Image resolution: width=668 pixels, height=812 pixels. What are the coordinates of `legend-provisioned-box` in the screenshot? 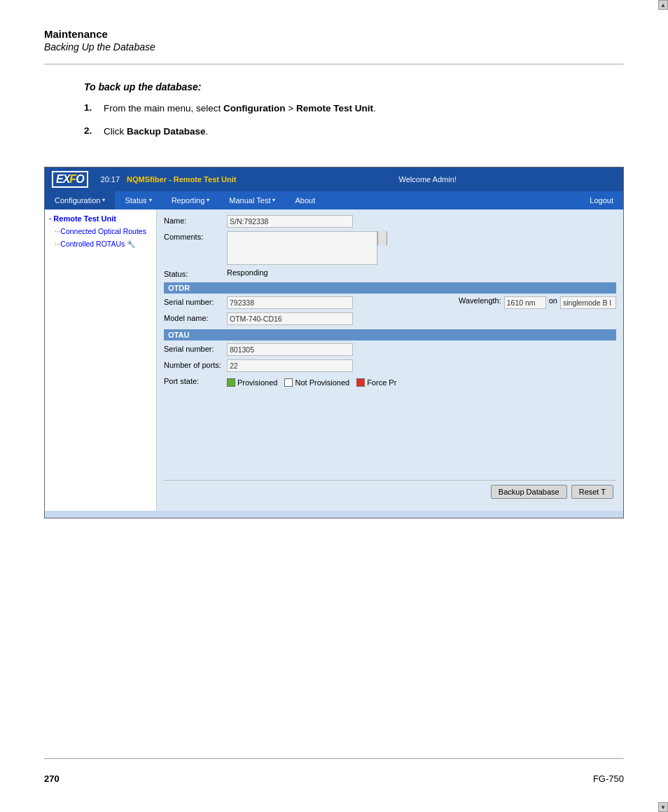 It's located at (231, 383).